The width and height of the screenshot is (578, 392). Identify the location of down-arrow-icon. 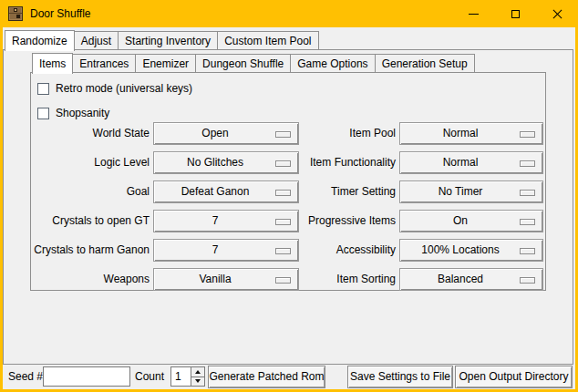
(198, 382).